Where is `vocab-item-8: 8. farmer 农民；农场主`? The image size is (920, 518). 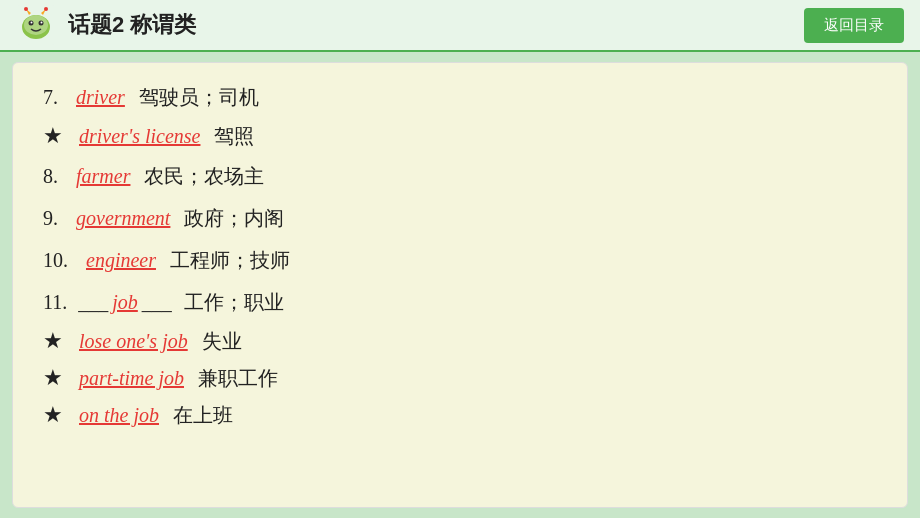 vocab-item-8: 8. farmer 农民；农场主 is located at coordinates (460, 176).